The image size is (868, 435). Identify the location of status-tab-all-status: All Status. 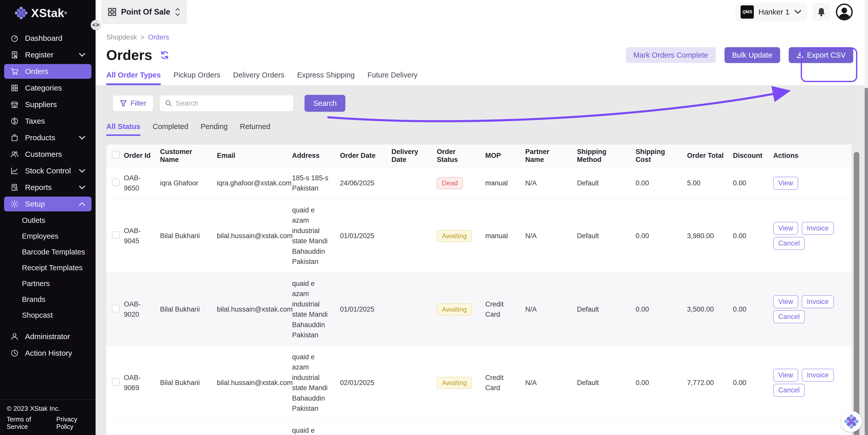
(123, 129).